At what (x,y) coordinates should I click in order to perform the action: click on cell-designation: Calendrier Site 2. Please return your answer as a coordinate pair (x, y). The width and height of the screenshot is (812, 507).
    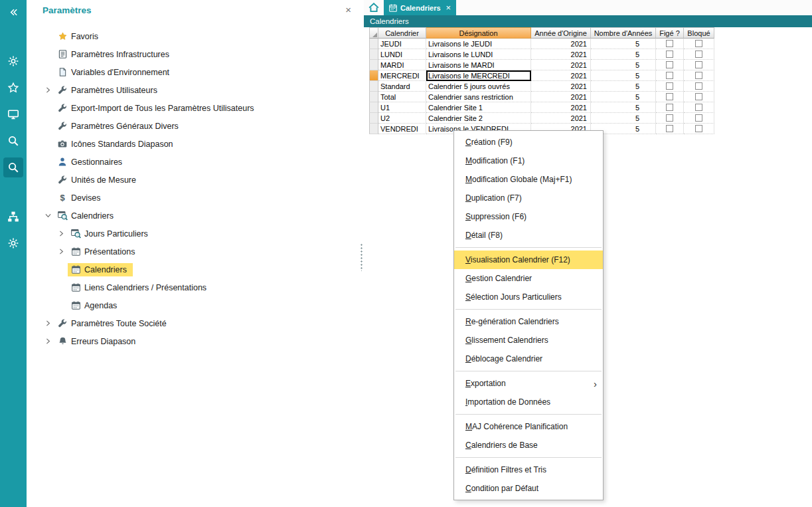
    Looking at the image, I should click on (479, 118).